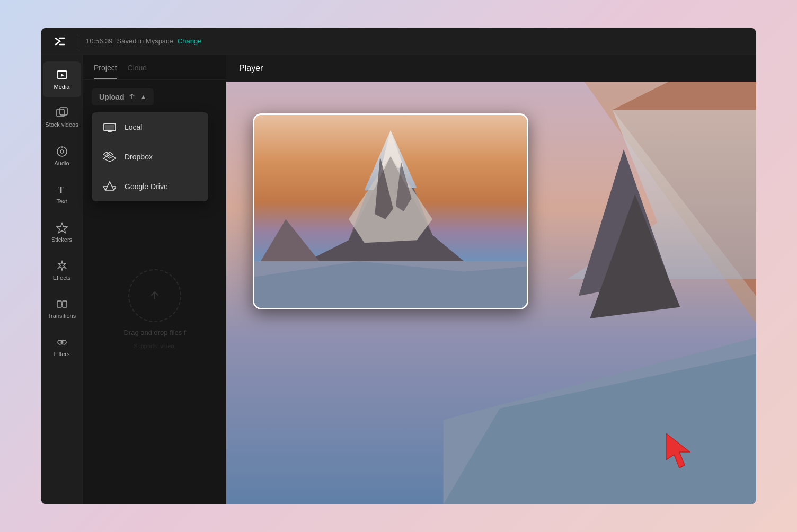  What do you see at coordinates (60, 41) in the screenshot?
I see `app-logo` at bounding box center [60, 41].